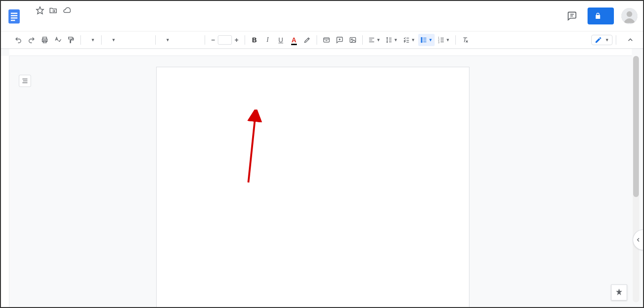 The width and height of the screenshot is (644, 308). I want to click on scrollbar-thumb, so click(636, 126).